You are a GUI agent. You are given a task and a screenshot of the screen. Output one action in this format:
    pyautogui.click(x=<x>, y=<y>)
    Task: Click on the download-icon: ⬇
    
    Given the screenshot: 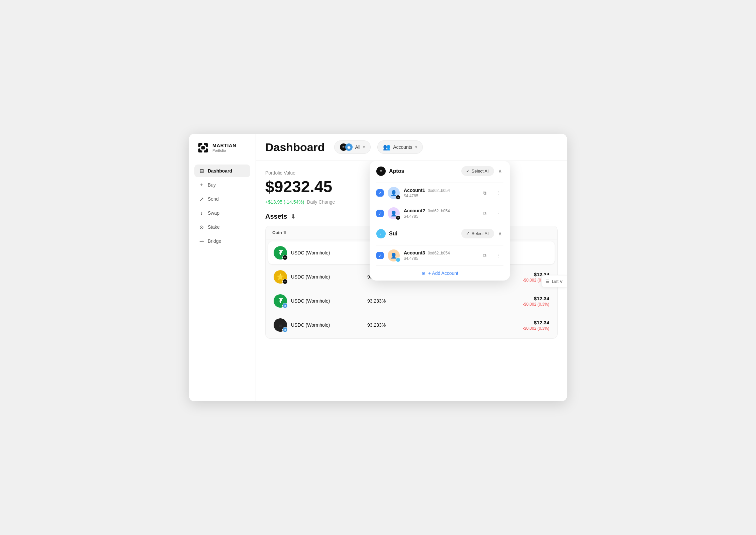 What is the action you would take?
    pyautogui.click(x=293, y=217)
    